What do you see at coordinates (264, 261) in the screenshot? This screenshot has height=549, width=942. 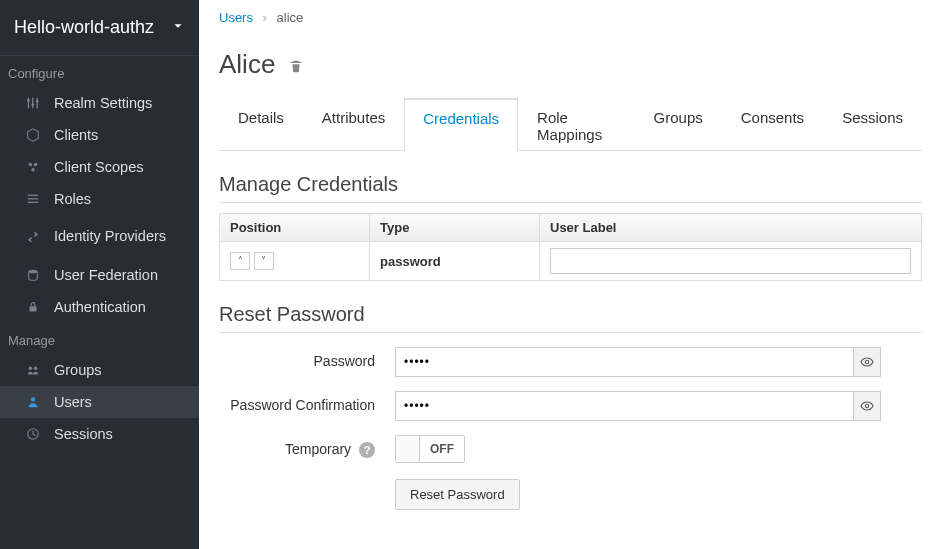 I see `move-down-button: ˅` at bounding box center [264, 261].